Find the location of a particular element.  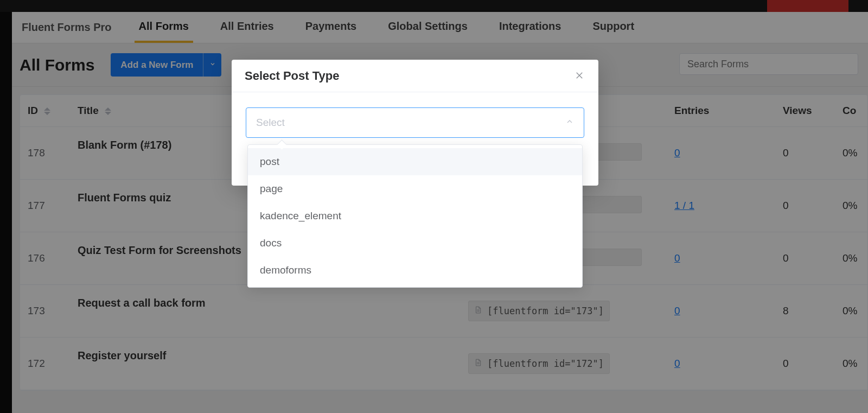

modal-header: Select Post Type is located at coordinates (415, 76).